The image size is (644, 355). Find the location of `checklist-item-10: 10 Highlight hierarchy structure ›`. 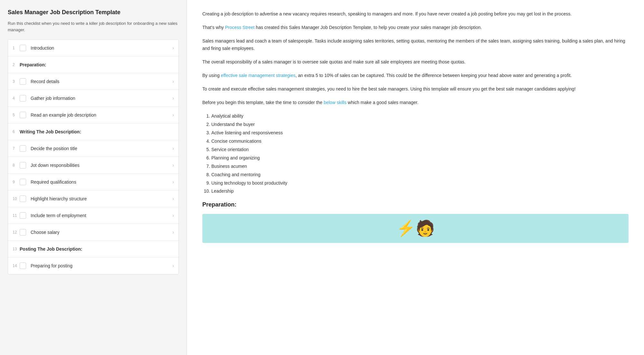

checklist-item-10: 10 Highlight hierarchy structure › is located at coordinates (93, 199).